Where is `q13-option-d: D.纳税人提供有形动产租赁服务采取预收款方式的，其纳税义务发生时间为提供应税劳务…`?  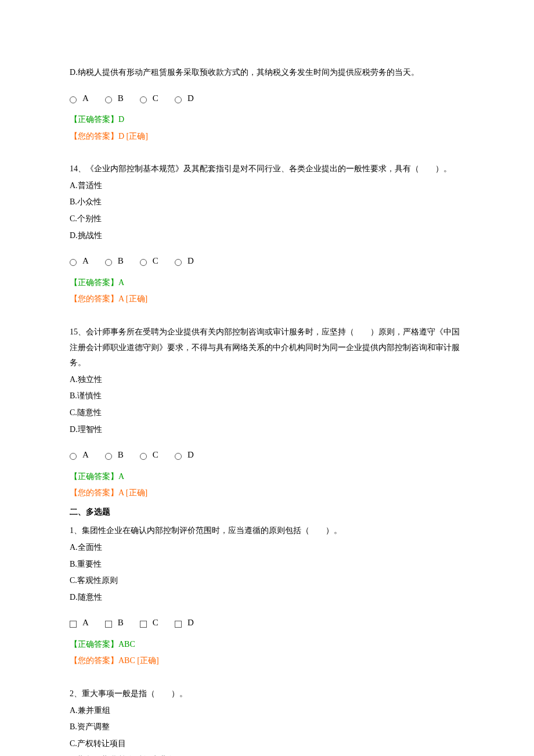
q13-option-d: D.纳税人提供有形动产租赁服务采取预收款方式的，其纳税义务发生时间为提供应税劳务… is located at coordinates (267, 73).